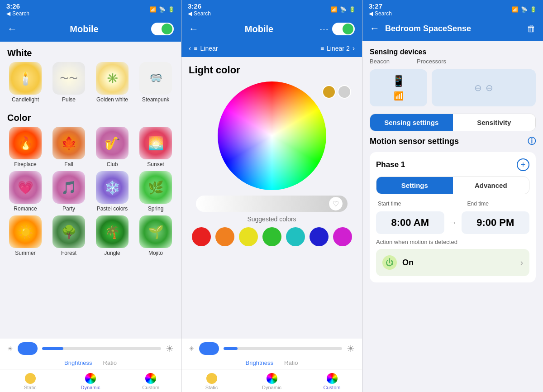  What do you see at coordinates (491, 186) in the screenshot?
I see `advanced-tab: Advanced` at bounding box center [491, 186].